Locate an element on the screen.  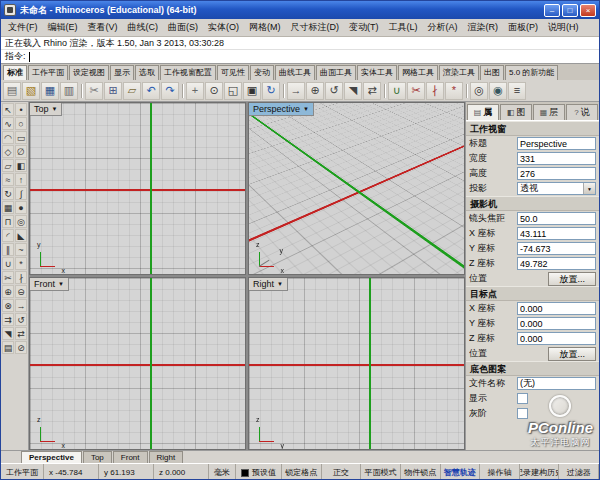
menu-item: 实体(O) is located at coordinates (224, 28).